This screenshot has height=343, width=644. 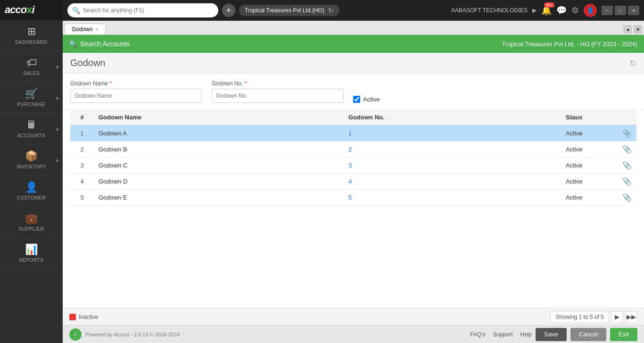 I want to click on notification-bell: 🔔 99+, so click(x=546, y=10).